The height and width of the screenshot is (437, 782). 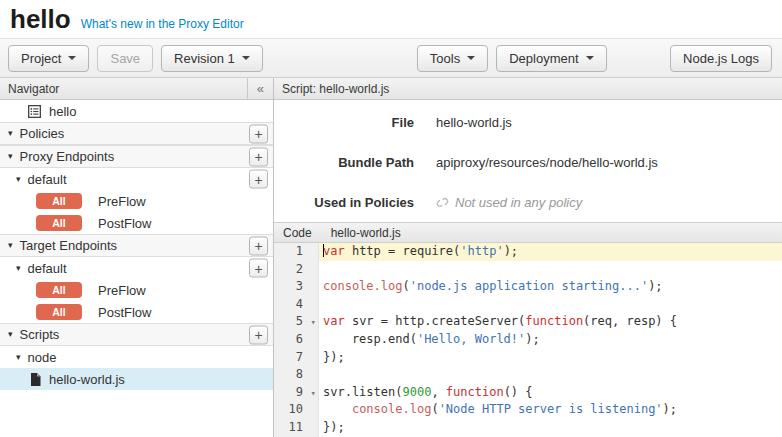 I want to click on sidebar-item-proxy-overview-label: hello, so click(x=62, y=112).